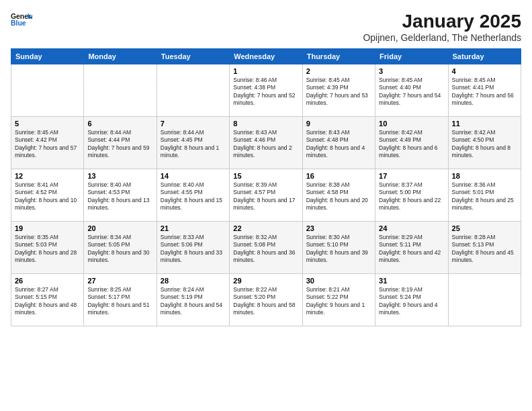  I want to click on table-row: 1Sunrise: 8:46 AMSunset: 4:38 PMDaylight…, so click(266, 91).